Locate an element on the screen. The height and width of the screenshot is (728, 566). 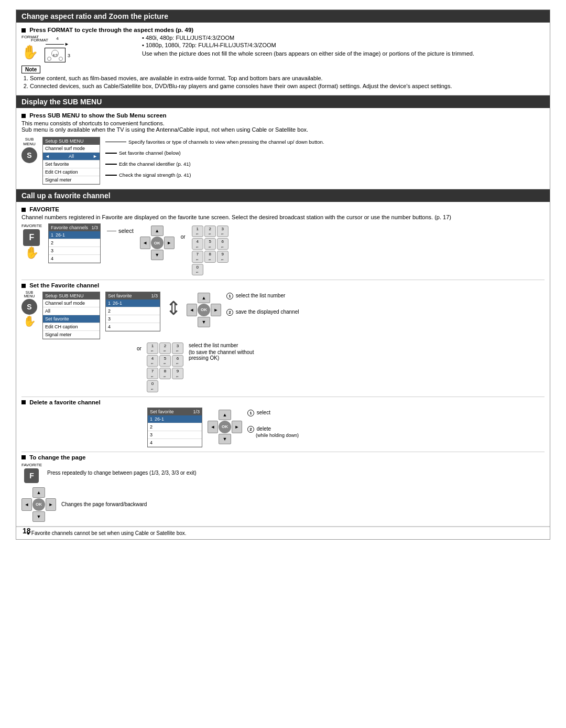
black-square-icon2 is located at coordinates (24, 116).